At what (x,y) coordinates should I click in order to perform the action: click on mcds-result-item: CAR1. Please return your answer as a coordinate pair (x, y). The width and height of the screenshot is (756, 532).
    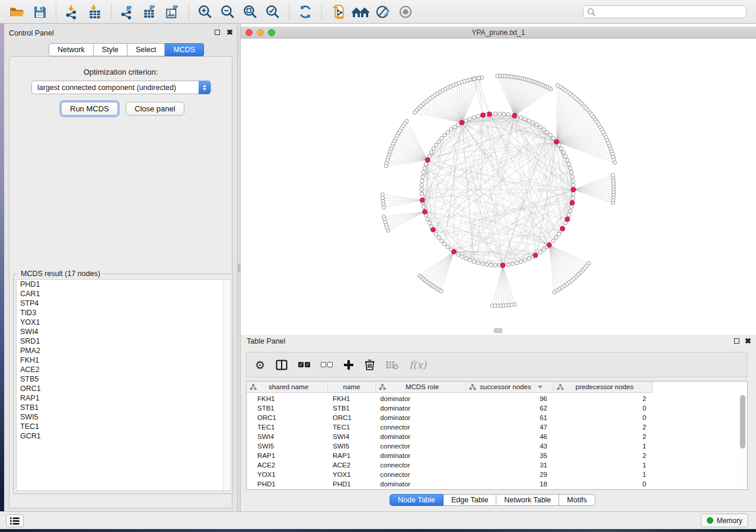
    Looking at the image, I should click on (123, 294).